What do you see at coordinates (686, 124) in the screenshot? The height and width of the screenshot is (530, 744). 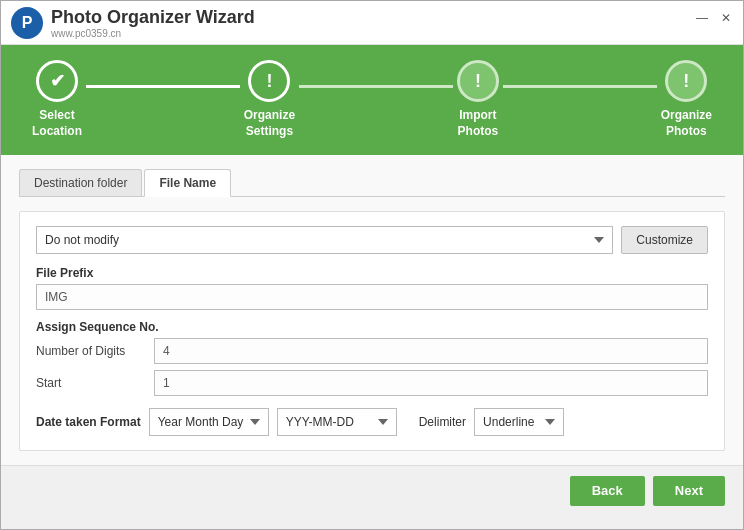 I see `step-label-organize-photos: OrganizePhotos` at bounding box center [686, 124].